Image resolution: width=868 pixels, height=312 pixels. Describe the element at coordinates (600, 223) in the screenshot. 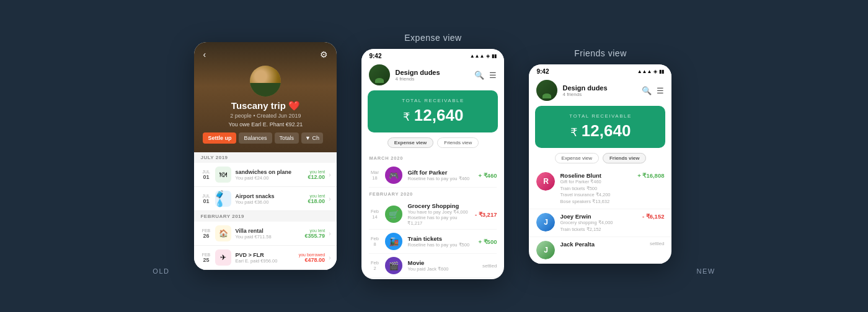

I see `friend-item: J Joey Erwin Grocery shopping ₹4,000 Tra…` at that location.